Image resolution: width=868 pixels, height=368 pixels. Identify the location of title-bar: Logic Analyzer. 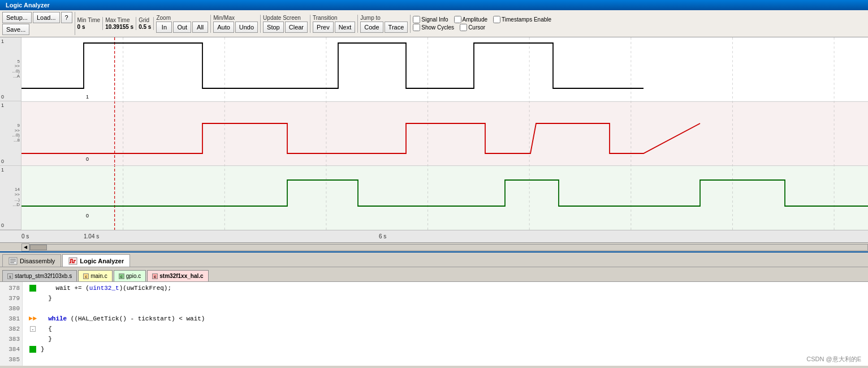
(434, 5).